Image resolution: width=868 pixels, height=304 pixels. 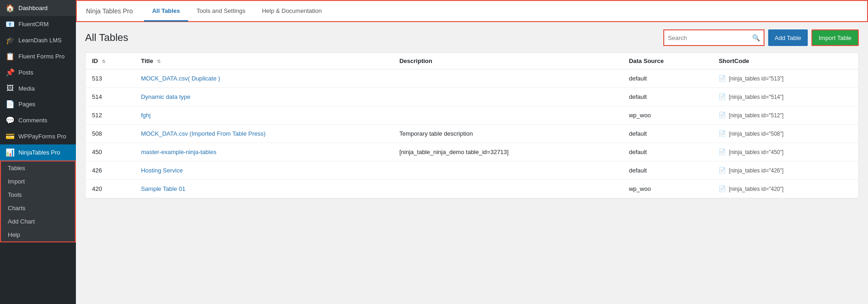 What do you see at coordinates (756, 171) in the screenshot?
I see `shortcode-value: [ninja_tables id="426"]` at bounding box center [756, 171].